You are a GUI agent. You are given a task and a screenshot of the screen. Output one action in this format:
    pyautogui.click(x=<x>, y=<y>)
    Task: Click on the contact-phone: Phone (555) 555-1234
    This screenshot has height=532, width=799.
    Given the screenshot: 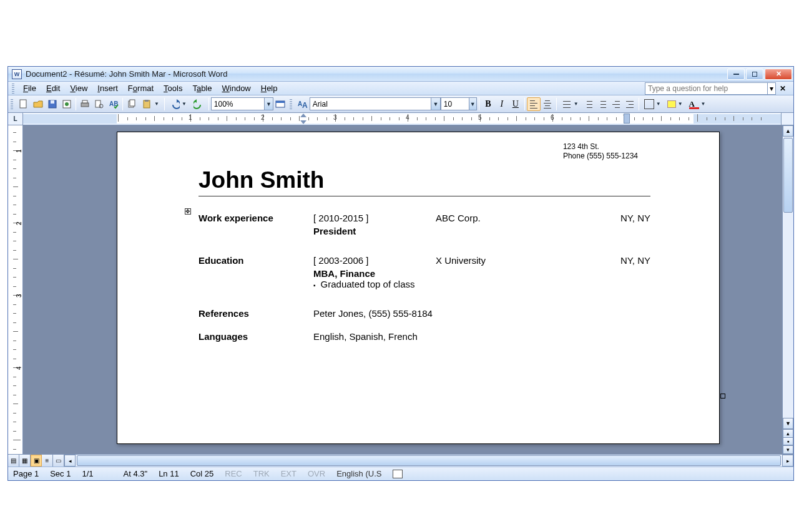 What is the action you would take?
    pyautogui.click(x=600, y=156)
    